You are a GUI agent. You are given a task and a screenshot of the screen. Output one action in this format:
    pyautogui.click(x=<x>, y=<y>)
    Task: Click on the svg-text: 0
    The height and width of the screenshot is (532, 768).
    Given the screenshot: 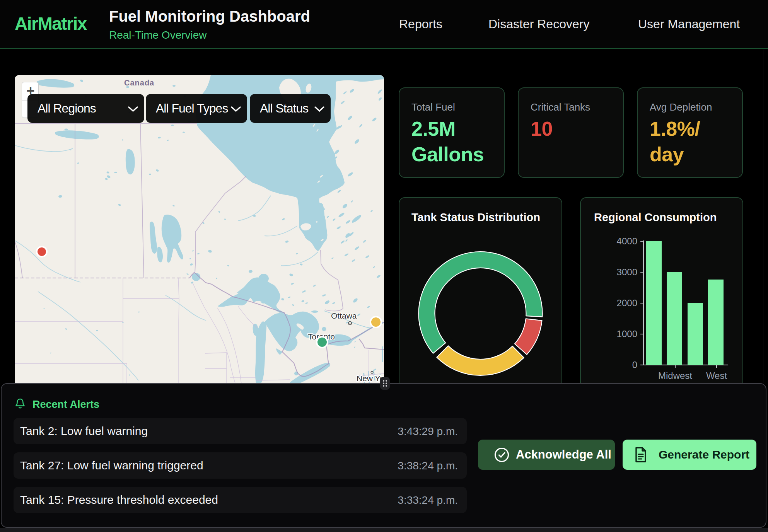 What is the action you would take?
    pyautogui.click(x=635, y=365)
    